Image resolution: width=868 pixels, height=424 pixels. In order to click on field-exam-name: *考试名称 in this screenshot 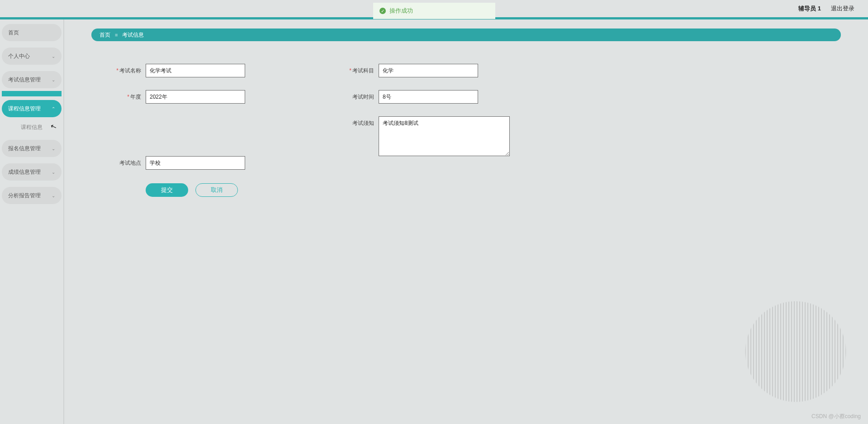, I will do `click(201, 71)`.